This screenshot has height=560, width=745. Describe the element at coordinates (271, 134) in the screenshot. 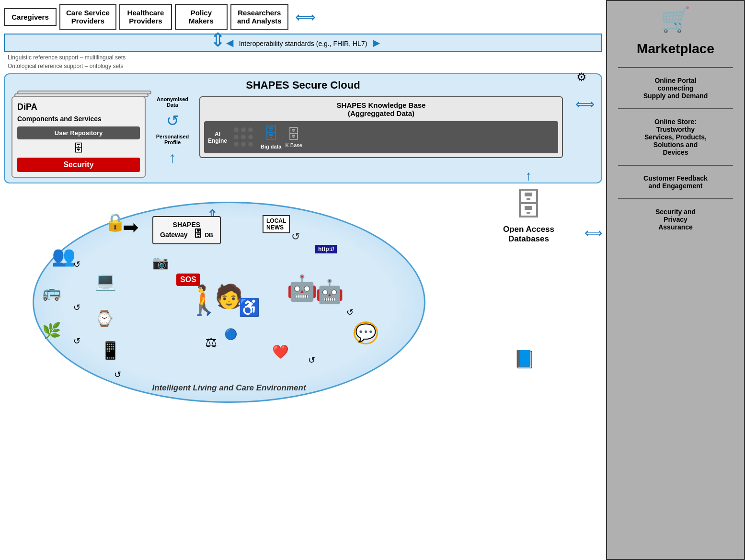

I see `big-data-cylinder: 🗄` at that location.